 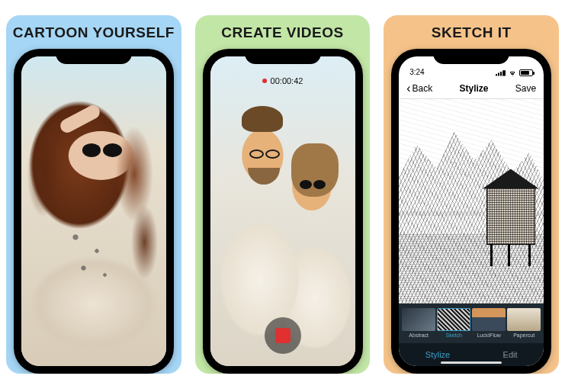 I want to click on back-label: Back, so click(x=422, y=88).